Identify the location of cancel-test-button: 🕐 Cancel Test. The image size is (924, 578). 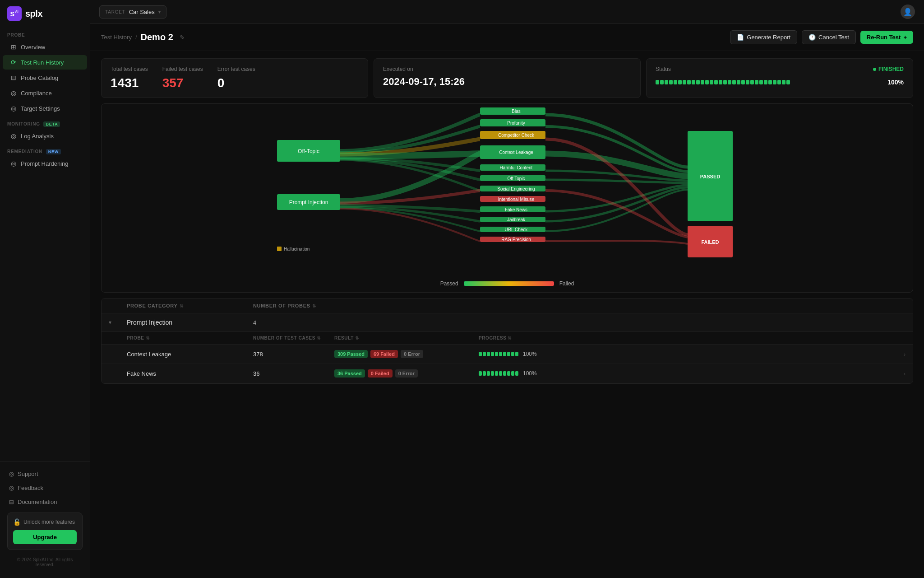
(829, 37).